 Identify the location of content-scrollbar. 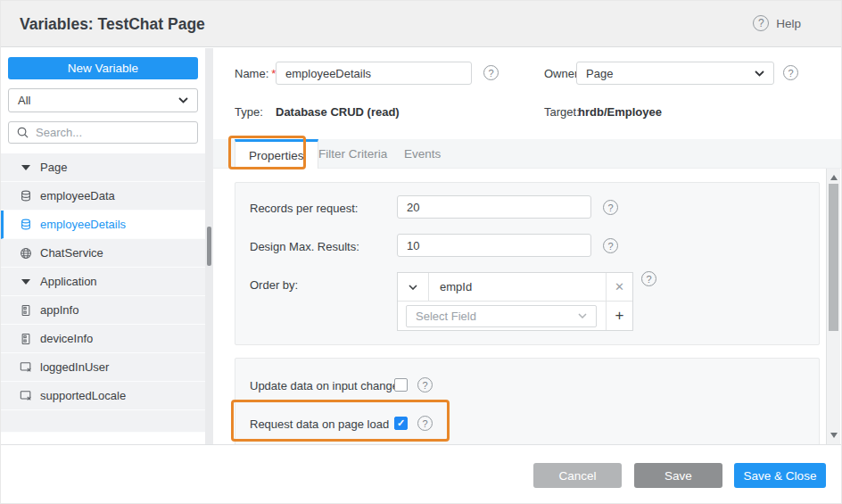
(833, 307).